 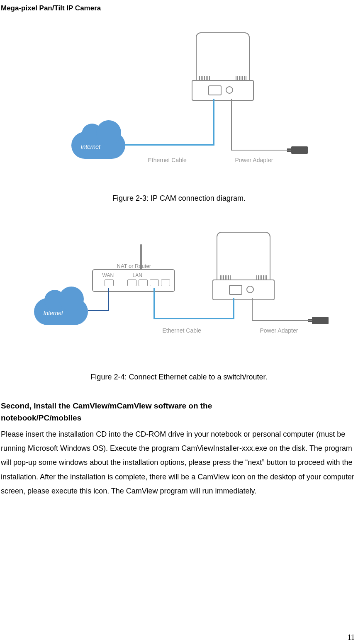 What do you see at coordinates (106, 406) in the screenshot?
I see `section-heading-line-1: Second, Install the CamView/mCamView sof…` at bounding box center [106, 406].